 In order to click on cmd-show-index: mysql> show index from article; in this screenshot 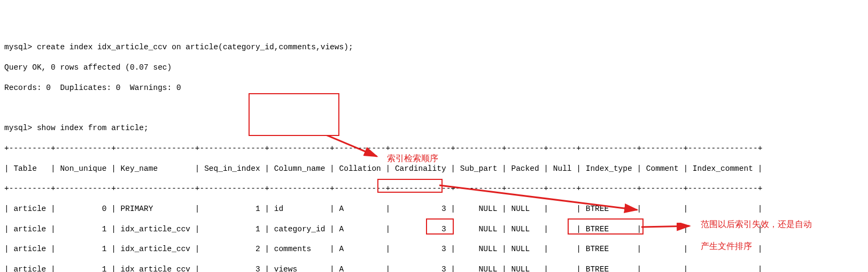, I will do `click(434, 129)`.